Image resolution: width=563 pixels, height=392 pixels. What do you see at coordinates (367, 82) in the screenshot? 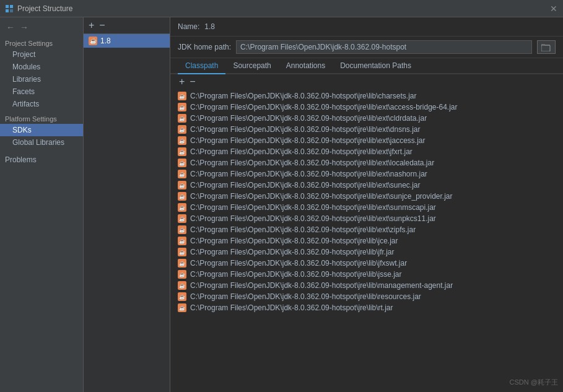
I see `list-toolbar: + −` at bounding box center [367, 82].